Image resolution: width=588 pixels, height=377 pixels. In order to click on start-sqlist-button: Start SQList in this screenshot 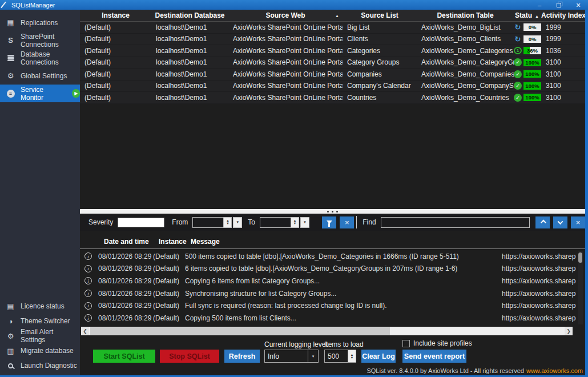, I will do `click(124, 356)`.